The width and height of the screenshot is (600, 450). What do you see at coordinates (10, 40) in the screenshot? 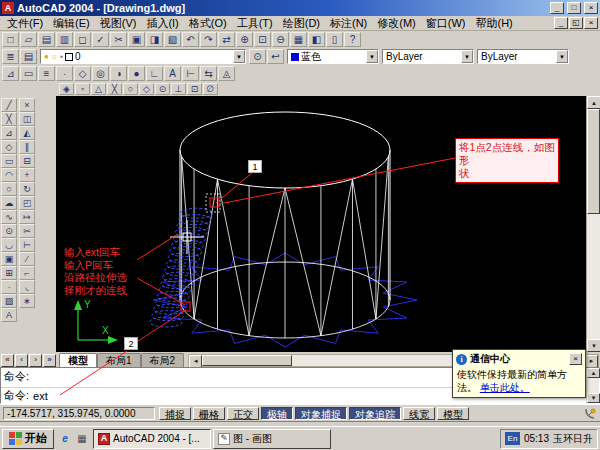
I see `new-file-icon: □` at bounding box center [10, 40].